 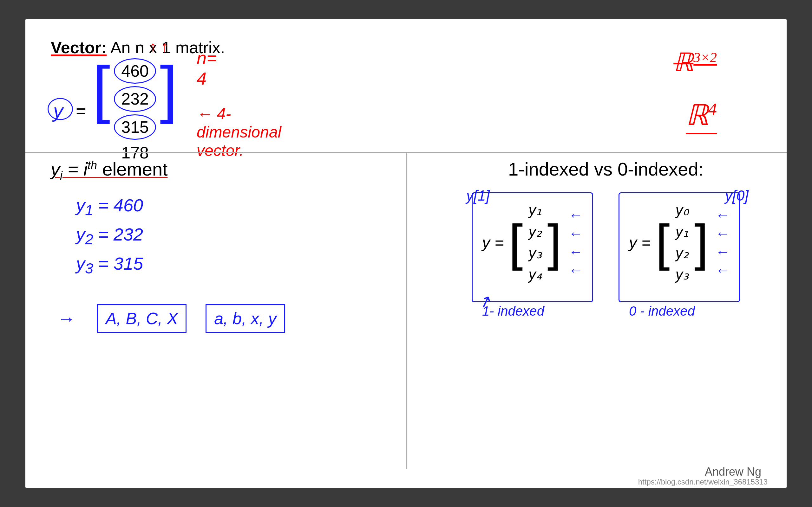 What do you see at coordinates (101, 111) in the screenshot?
I see `left-bracket: [` at bounding box center [101, 111].